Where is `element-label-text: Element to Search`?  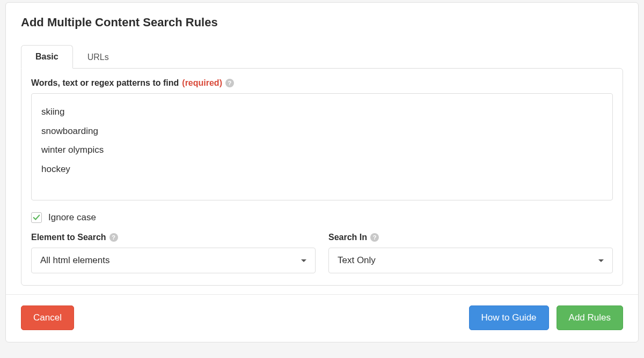
element-label-text: Element to Search is located at coordinates (69, 237).